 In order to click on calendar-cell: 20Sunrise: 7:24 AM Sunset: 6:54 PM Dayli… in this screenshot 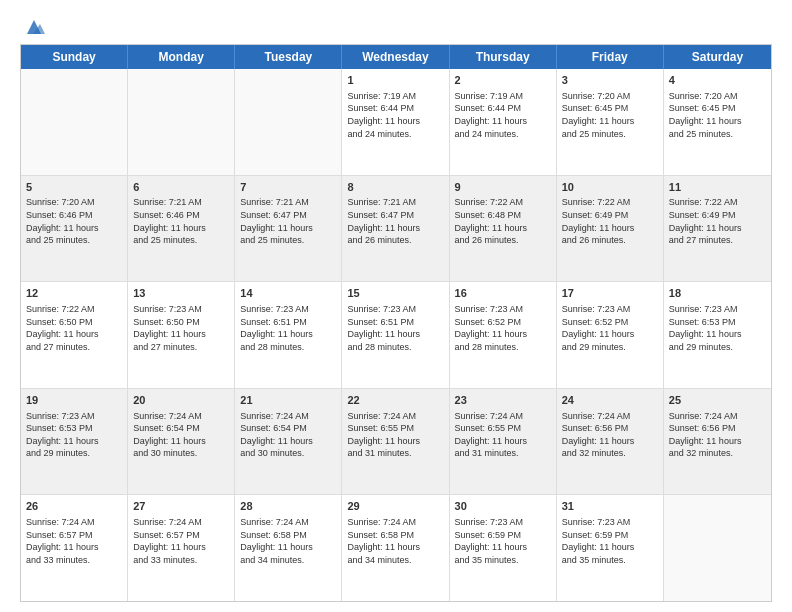, I will do `click(182, 442)`.